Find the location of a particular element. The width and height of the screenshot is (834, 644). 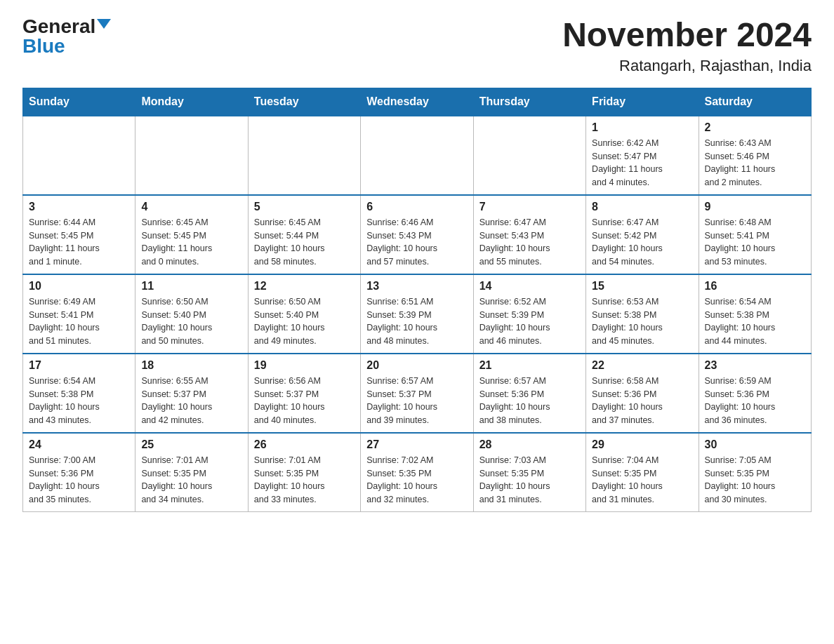

day-number: 22 is located at coordinates (642, 365).